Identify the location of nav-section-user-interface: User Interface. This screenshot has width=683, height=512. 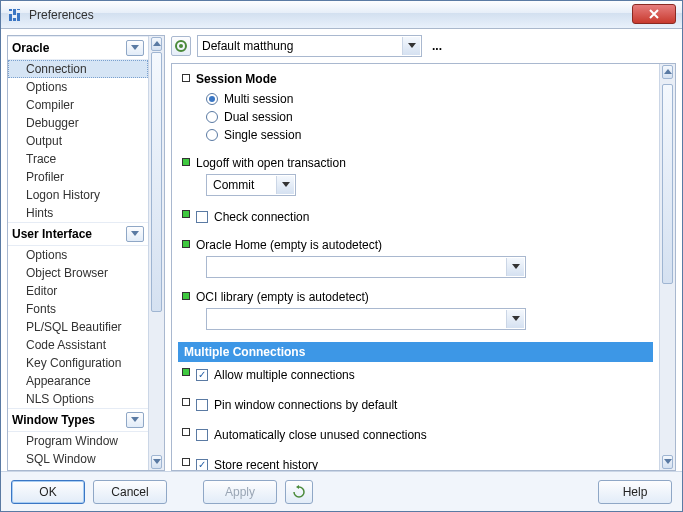
(78, 234).